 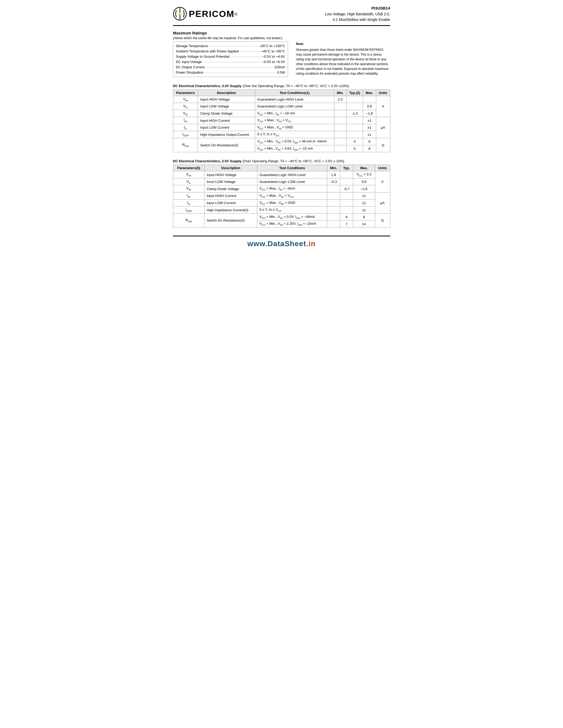 I want to click on typ-cell: 5, so click(x=355, y=149).